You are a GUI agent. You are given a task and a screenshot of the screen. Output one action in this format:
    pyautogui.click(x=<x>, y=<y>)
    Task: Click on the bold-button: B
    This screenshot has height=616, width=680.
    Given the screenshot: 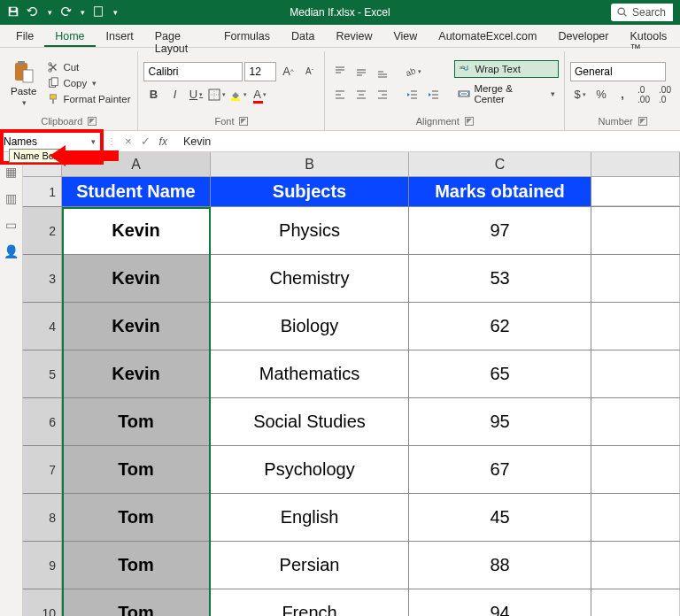 What is the action you would take?
    pyautogui.click(x=153, y=95)
    